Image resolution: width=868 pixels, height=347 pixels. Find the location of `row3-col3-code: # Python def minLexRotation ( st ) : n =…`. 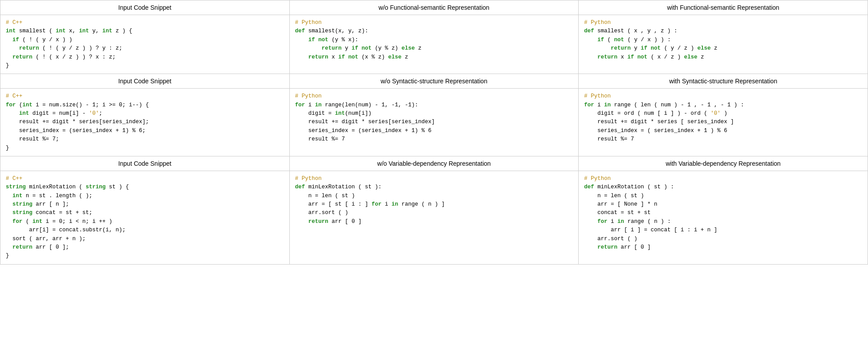

row3-col3-code: # Python def minLexRotation ( st ) : n =… is located at coordinates (723, 217).